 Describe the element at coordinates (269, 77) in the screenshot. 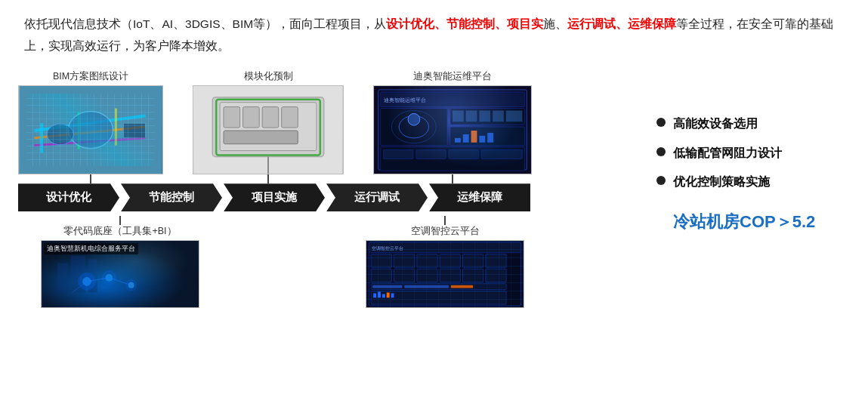

I see `module-label: 模块化预制` at that location.